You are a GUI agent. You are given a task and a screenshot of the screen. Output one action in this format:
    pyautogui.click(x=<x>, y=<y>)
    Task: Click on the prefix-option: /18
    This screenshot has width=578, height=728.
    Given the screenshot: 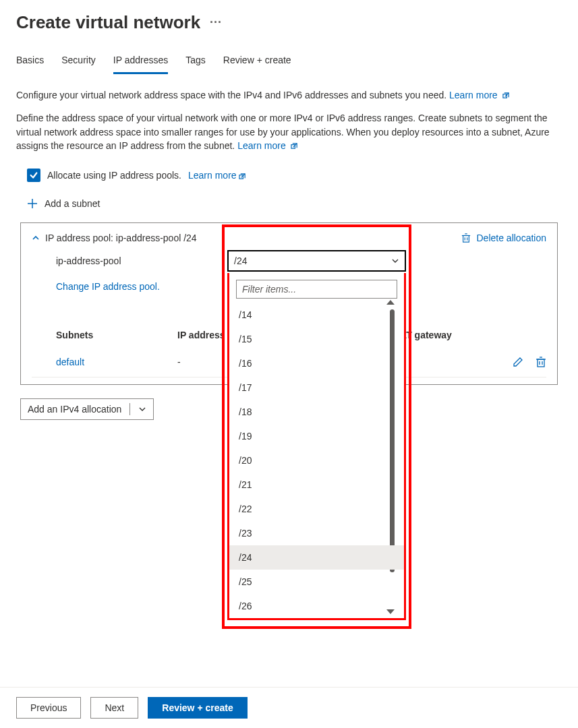 What is the action you would take?
    pyautogui.click(x=317, y=412)
    